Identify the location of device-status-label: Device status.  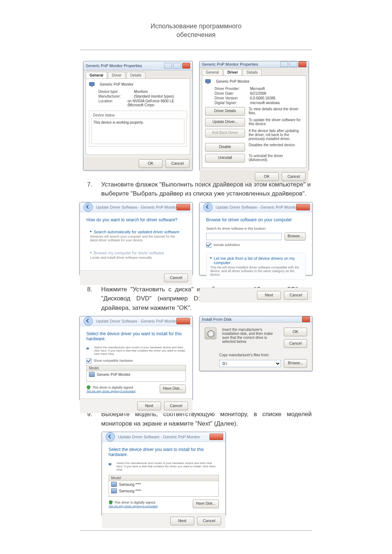
(104, 115).